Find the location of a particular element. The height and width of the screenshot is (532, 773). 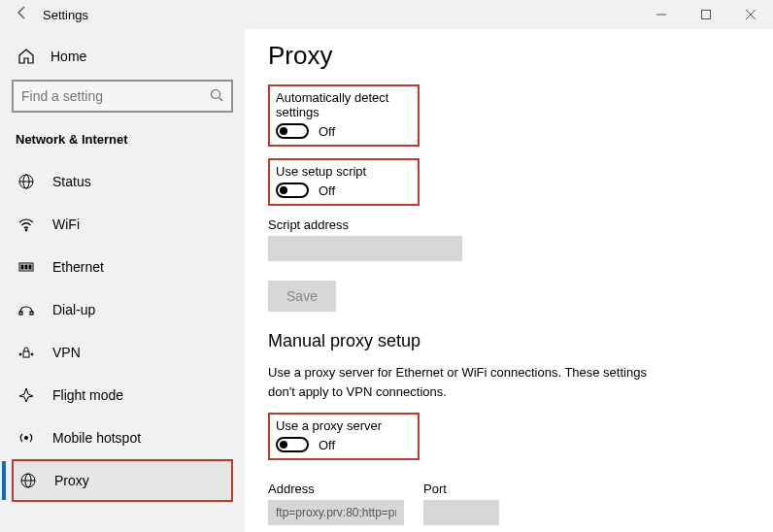

ethernet-icon is located at coordinates (26, 267).